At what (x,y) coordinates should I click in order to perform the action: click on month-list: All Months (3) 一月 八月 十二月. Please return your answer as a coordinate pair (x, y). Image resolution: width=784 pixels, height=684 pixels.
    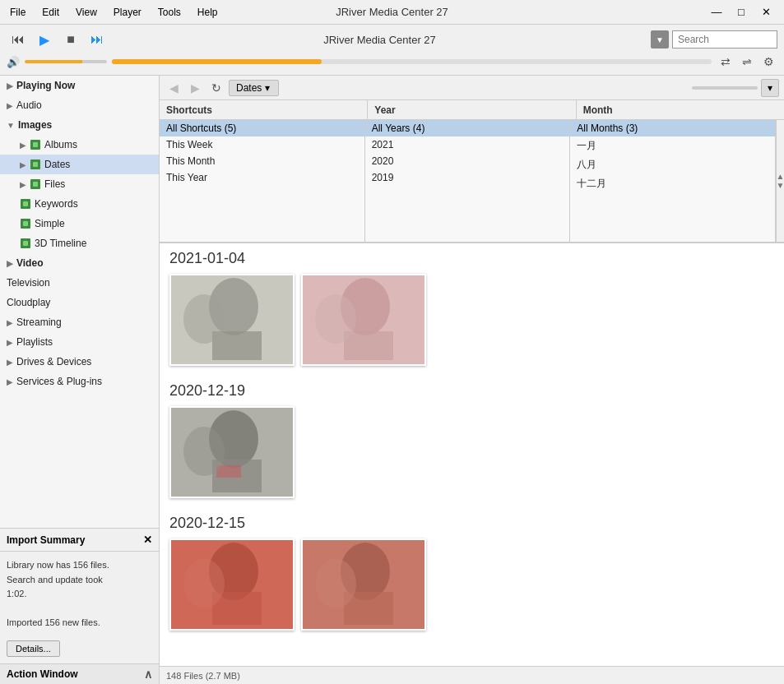
    Looking at the image, I should click on (673, 181).